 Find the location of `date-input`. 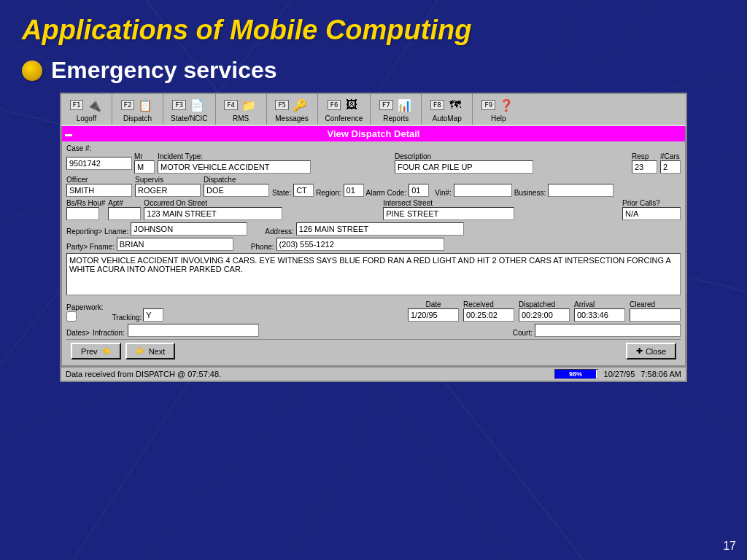

date-input is located at coordinates (433, 315).